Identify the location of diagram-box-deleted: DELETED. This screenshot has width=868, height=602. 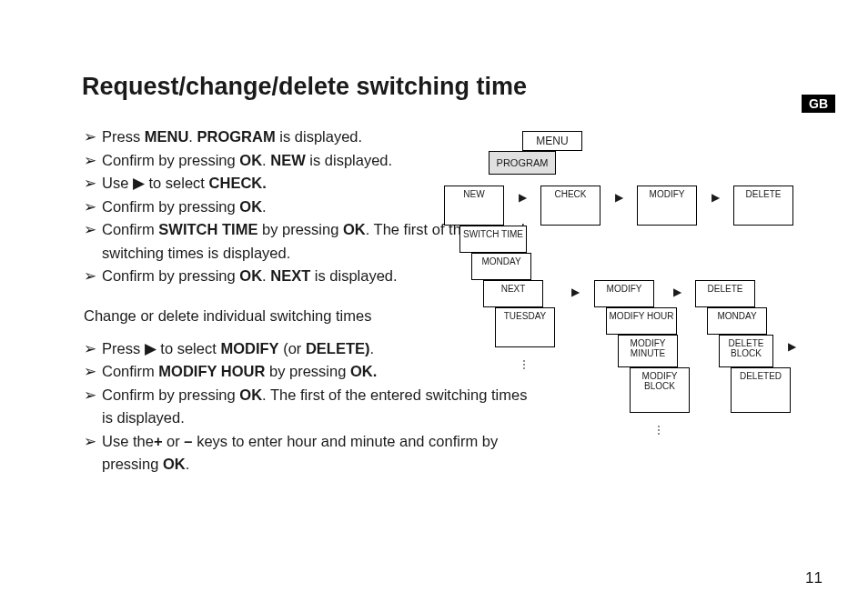
(761, 390).